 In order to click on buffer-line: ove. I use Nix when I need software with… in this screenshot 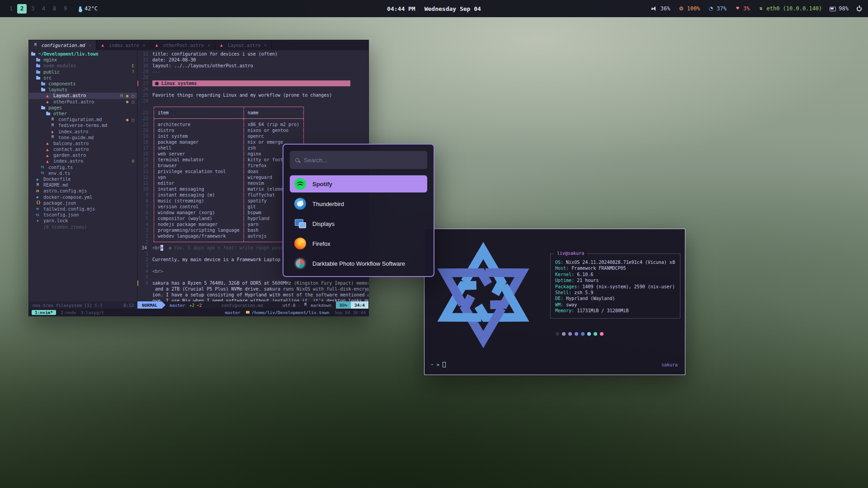, I will do `click(253, 300)`.